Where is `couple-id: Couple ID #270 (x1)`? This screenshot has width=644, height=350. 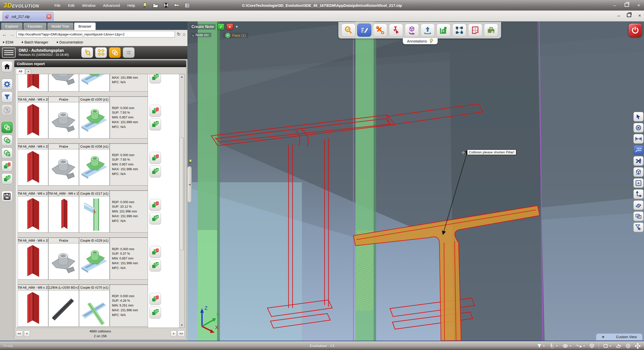 couple-id: Couple ID #270 (x1) is located at coordinates (94, 287).